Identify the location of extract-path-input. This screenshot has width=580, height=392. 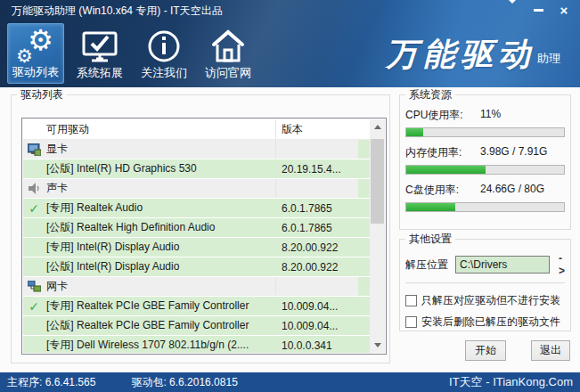
(502, 265).